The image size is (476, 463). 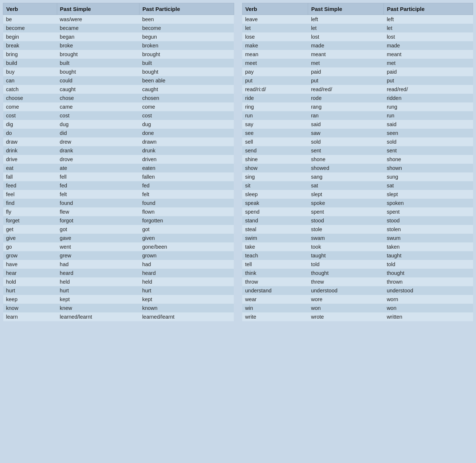 What do you see at coordinates (98, 151) in the screenshot?
I see `table-cell: drank` at bounding box center [98, 151].